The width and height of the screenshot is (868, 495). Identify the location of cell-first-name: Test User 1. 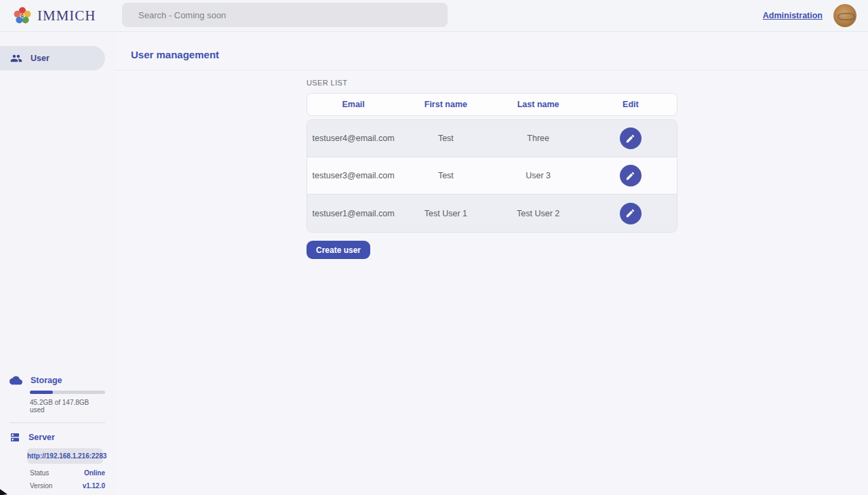
(446, 214).